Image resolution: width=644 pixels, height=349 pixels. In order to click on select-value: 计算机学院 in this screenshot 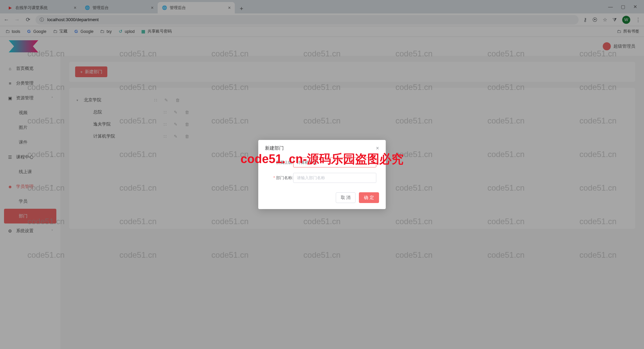, I will do `click(307, 162)`.